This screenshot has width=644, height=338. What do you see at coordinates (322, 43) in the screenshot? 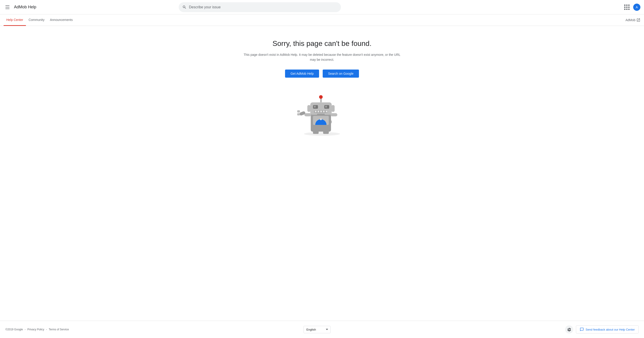
I see `error-title: Sorry, this page can't be found.` at bounding box center [322, 43].